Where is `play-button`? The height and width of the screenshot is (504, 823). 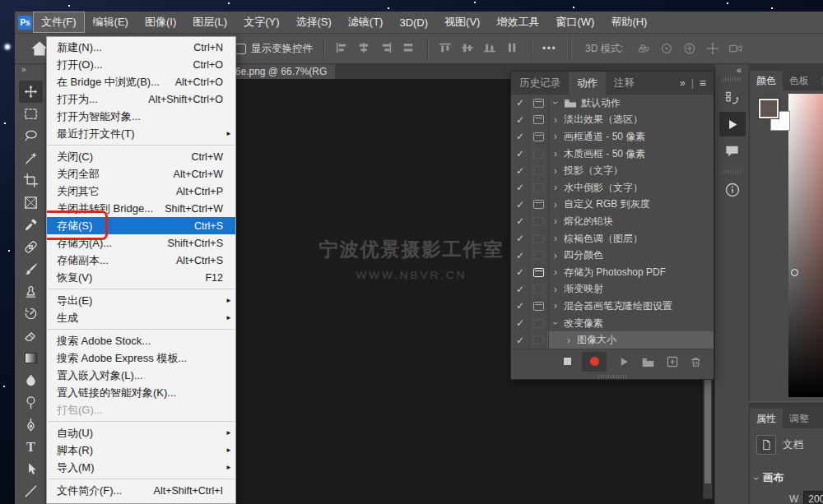 play-button is located at coordinates (624, 362).